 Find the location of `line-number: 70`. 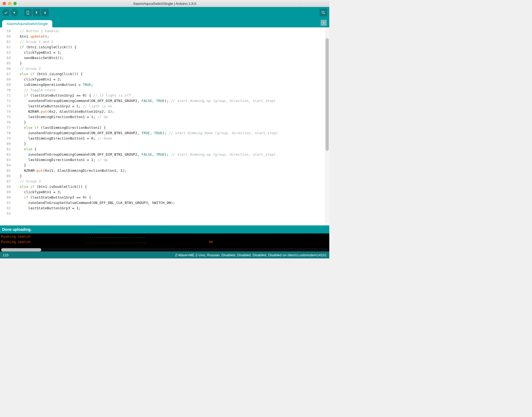

line-number: 70 is located at coordinates (5, 90).